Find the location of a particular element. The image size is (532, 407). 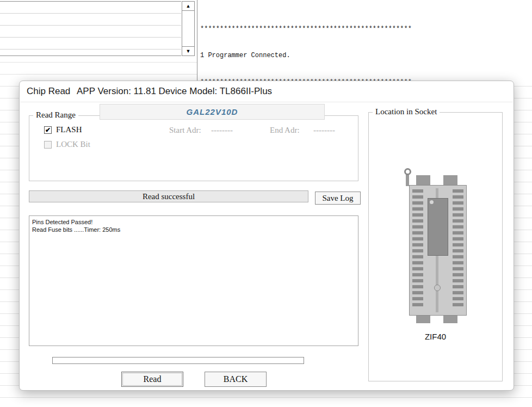

flash-label: FLASH is located at coordinates (69, 130).